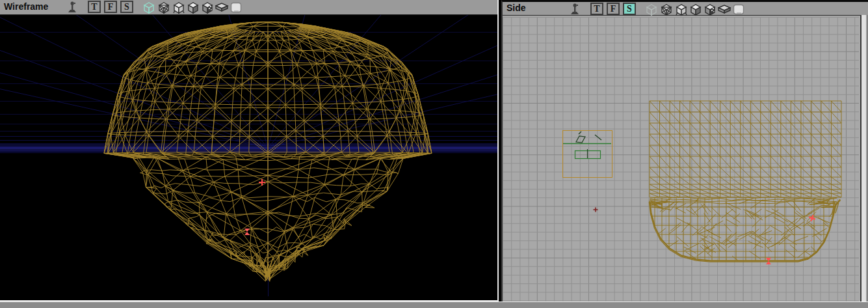 This screenshot has height=308, width=868. What do you see at coordinates (248, 8) in the screenshot?
I see `perspective-viewport-titlebar: Wireframe T F S` at bounding box center [248, 8].